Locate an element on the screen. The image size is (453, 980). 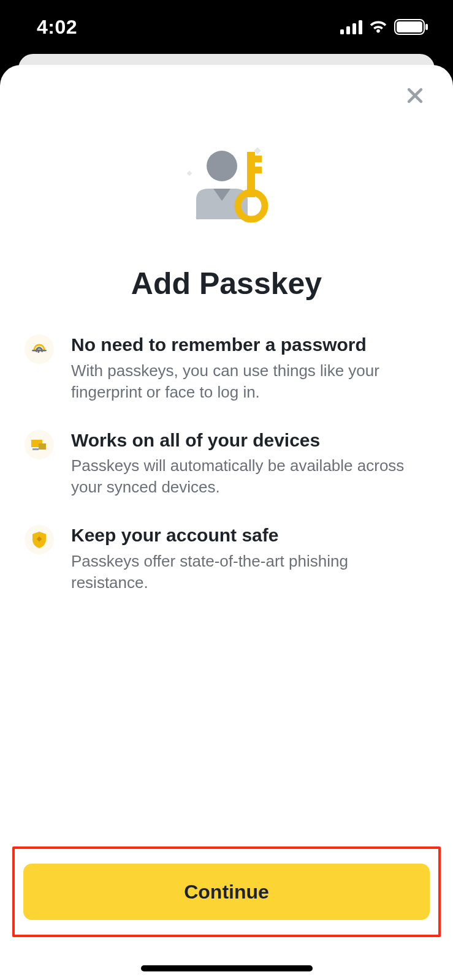
feature-item-no-password: No need to remember a password With pass… is located at coordinates (227, 381).